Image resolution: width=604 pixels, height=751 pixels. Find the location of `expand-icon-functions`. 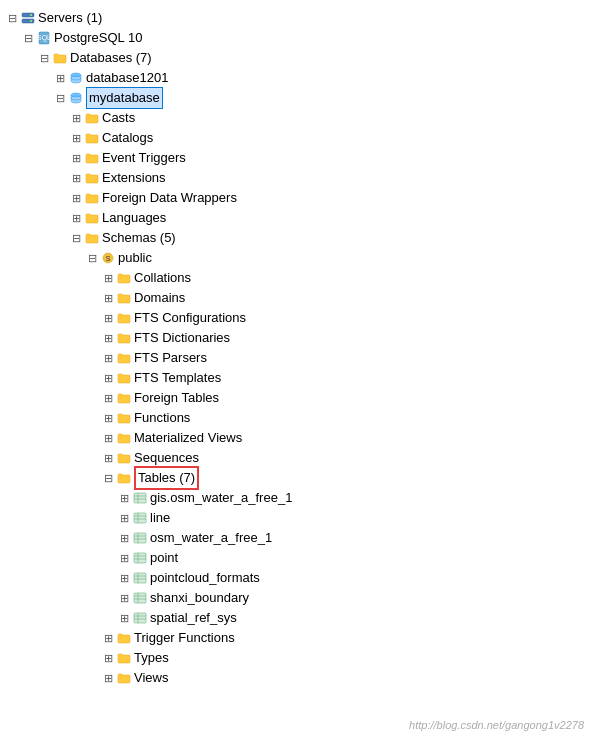

expand-icon-functions is located at coordinates (108, 418).